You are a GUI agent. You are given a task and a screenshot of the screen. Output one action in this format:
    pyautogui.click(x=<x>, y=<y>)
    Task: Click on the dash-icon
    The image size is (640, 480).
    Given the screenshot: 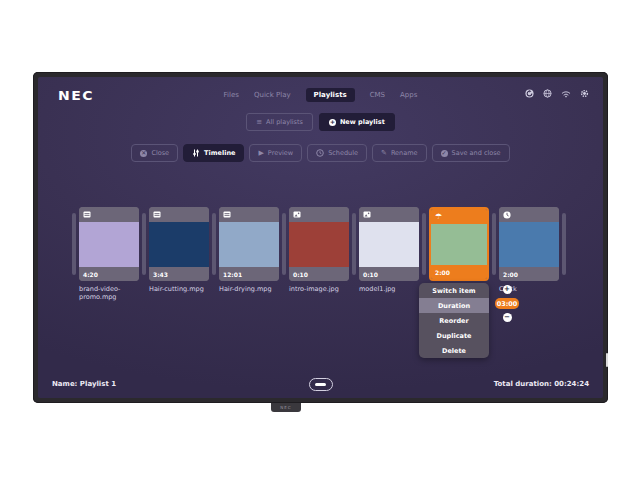 What is the action you would take?
    pyautogui.click(x=320, y=384)
    